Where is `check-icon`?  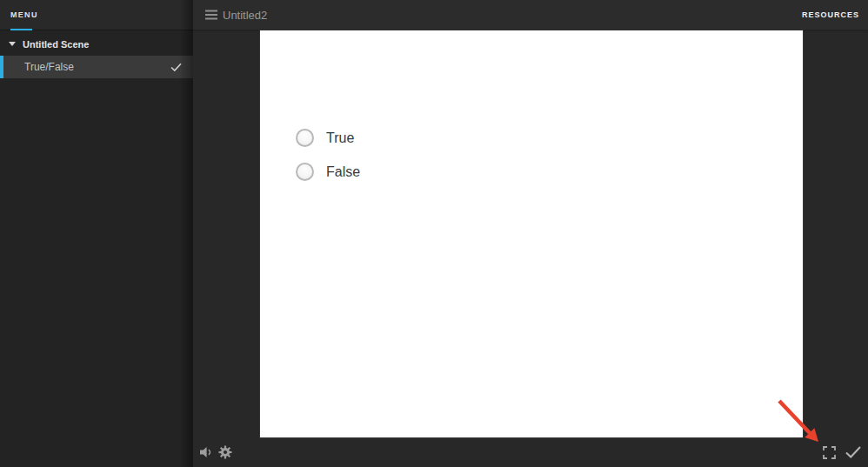 check-icon is located at coordinates (176, 68).